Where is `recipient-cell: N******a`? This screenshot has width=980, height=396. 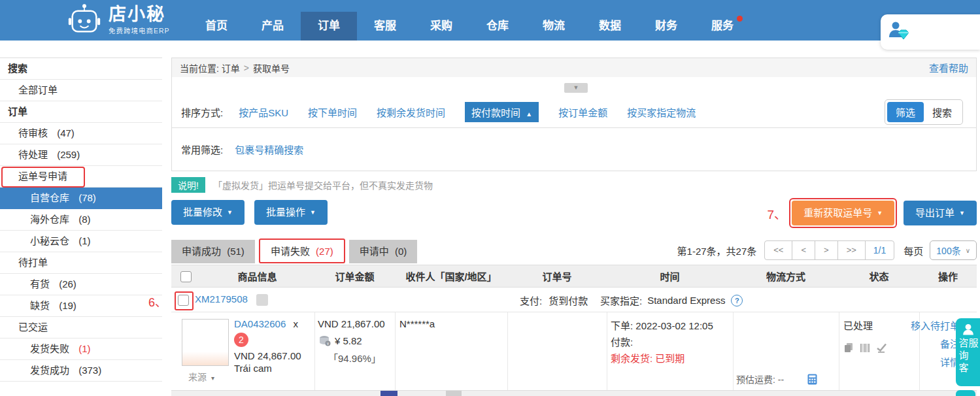
recipient-cell: N******a is located at coordinates (451, 352).